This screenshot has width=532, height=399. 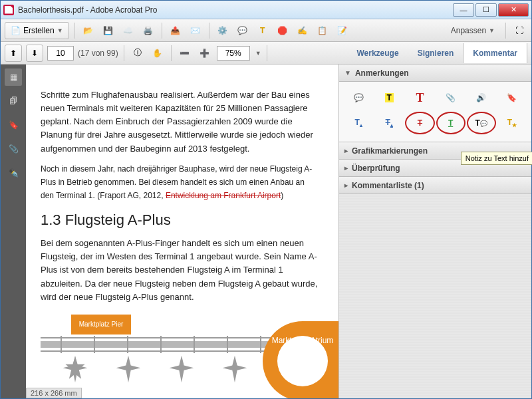 I want to click on edit-doc-icon: 📝, so click(x=342, y=31).